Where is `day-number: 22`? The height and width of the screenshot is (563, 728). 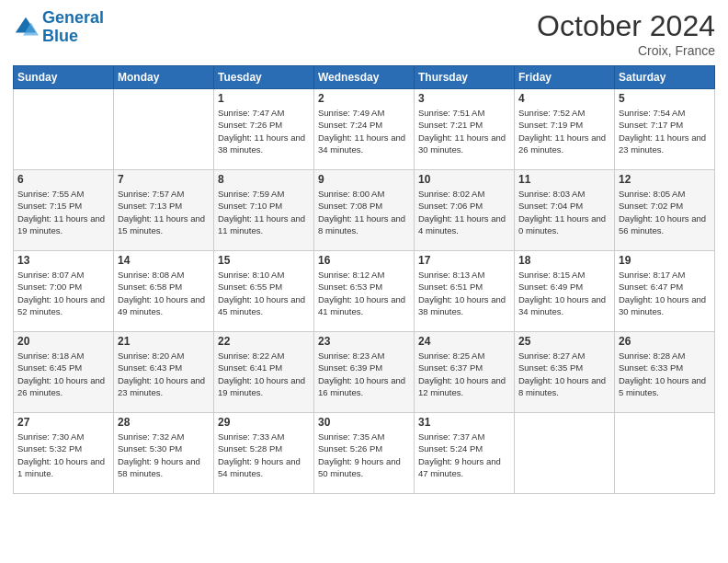
day-number: 22 is located at coordinates (264, 341).